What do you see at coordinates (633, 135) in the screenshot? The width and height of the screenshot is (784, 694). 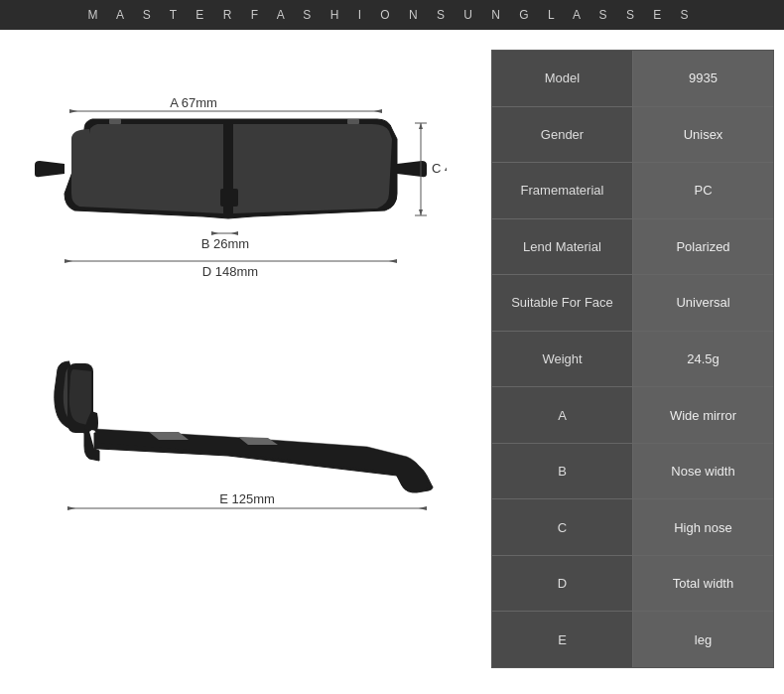 I see `spec-row: GenderUnisex` at bounding box center [633, 135].